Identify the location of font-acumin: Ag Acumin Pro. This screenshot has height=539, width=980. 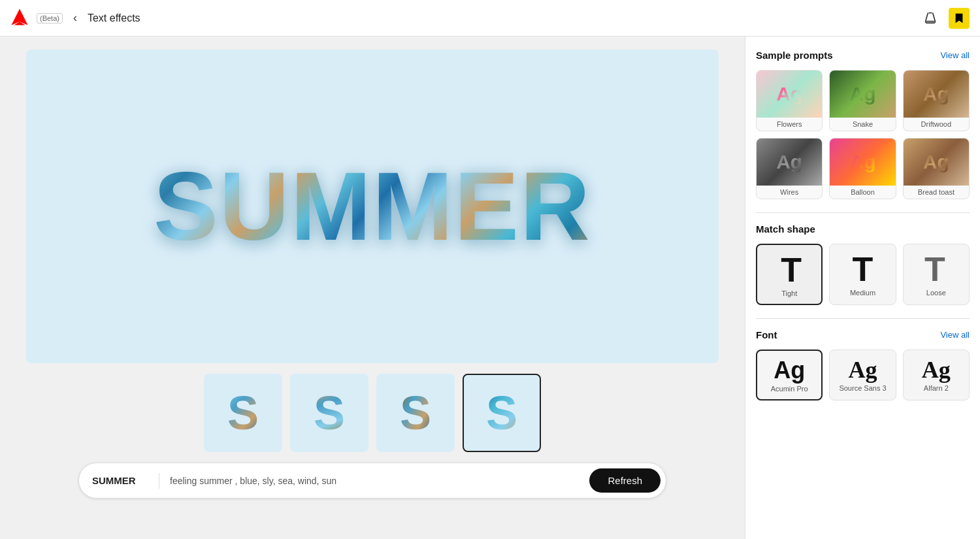
(789, 375).